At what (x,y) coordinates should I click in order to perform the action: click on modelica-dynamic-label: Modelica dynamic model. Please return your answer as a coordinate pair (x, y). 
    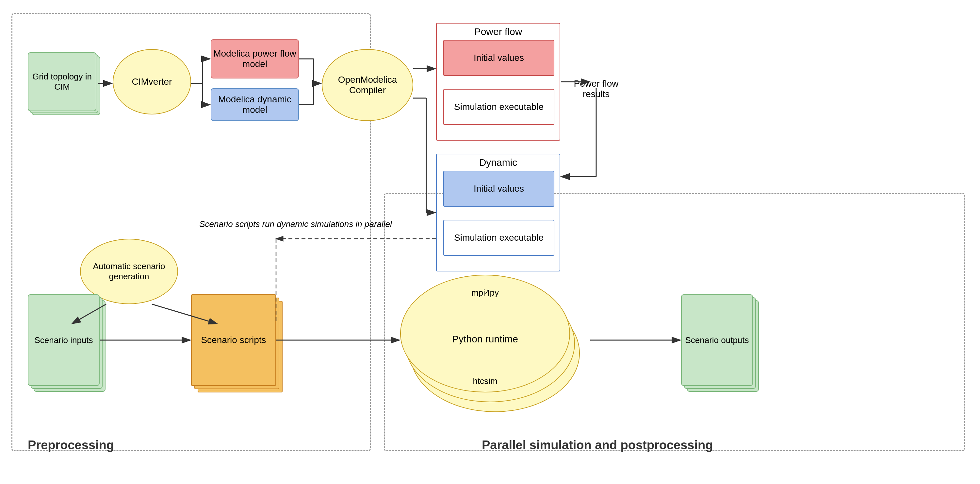
    Looking at the image, I should click on (255, 104).